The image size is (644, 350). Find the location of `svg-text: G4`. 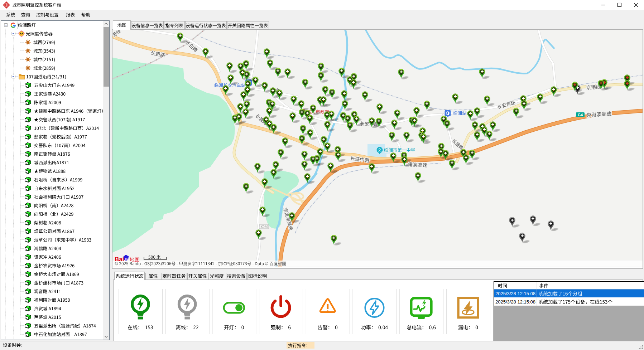

svg-text: G4 is located at coordinates (580, 115).